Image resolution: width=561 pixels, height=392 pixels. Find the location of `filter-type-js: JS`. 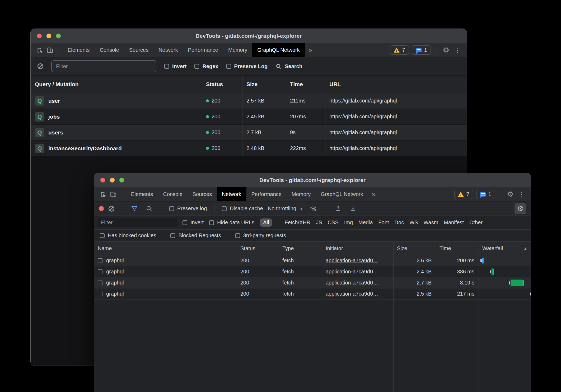

filter-type-js: JS is located at coordinates (319, 222).